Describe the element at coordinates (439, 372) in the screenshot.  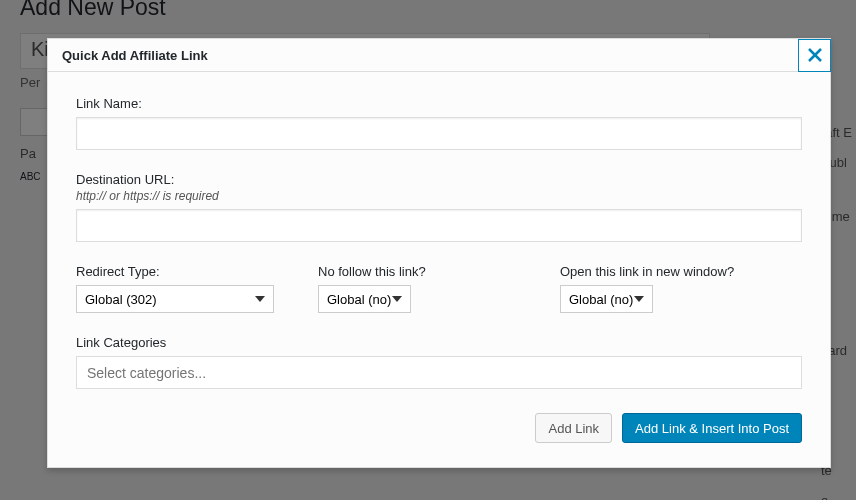
I see `link-categories-input` at that location.